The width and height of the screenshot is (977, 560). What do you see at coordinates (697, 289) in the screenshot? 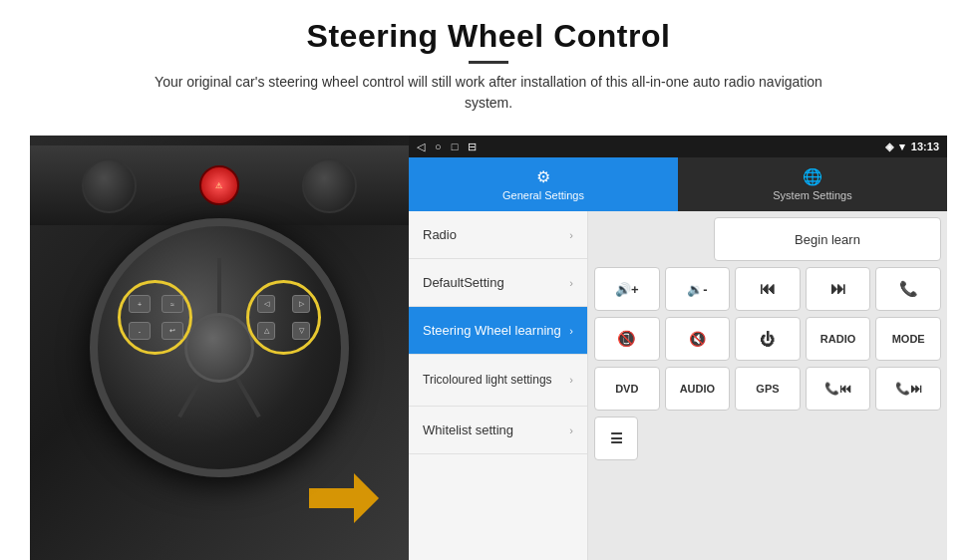
I see `vol-down-icon: 🔉-` at bounding box center [697, 289].